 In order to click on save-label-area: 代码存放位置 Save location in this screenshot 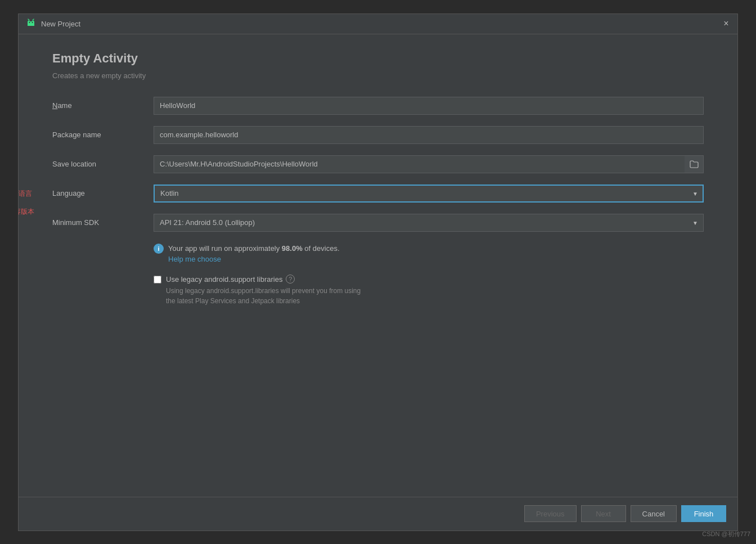, I will do `click(103, 164)`.